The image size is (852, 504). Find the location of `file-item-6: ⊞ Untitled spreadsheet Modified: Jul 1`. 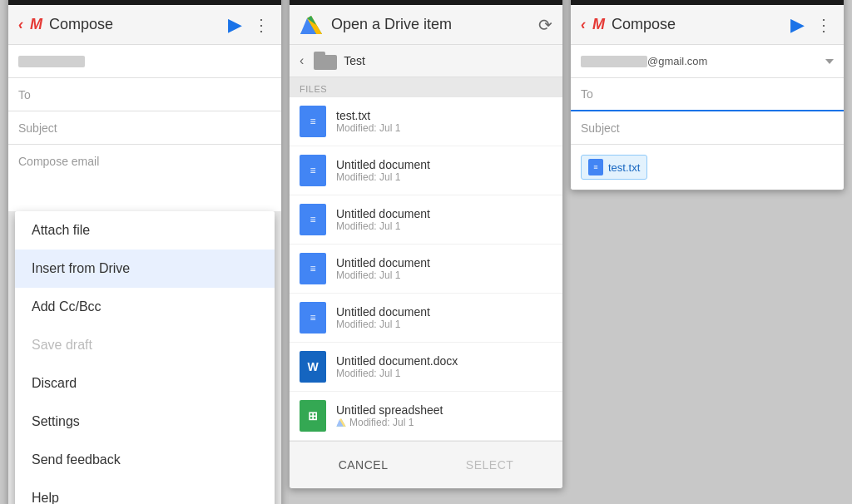

file-item-6: ⊞ Untitled spreadsheet Modified: Jul 1 is located at coordinates (426, 416).